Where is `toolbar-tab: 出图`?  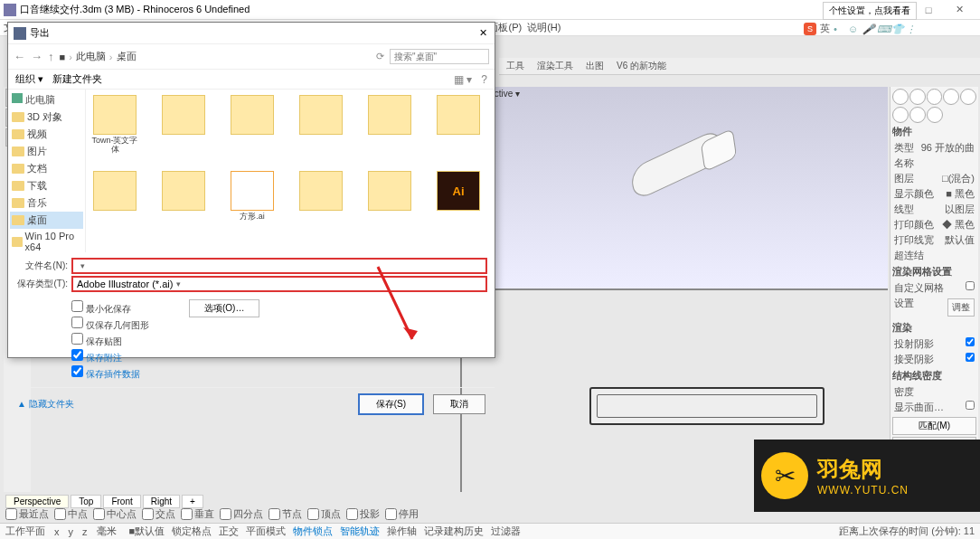 toolbar-tab: 出图 is located at coordinates (595, 66).